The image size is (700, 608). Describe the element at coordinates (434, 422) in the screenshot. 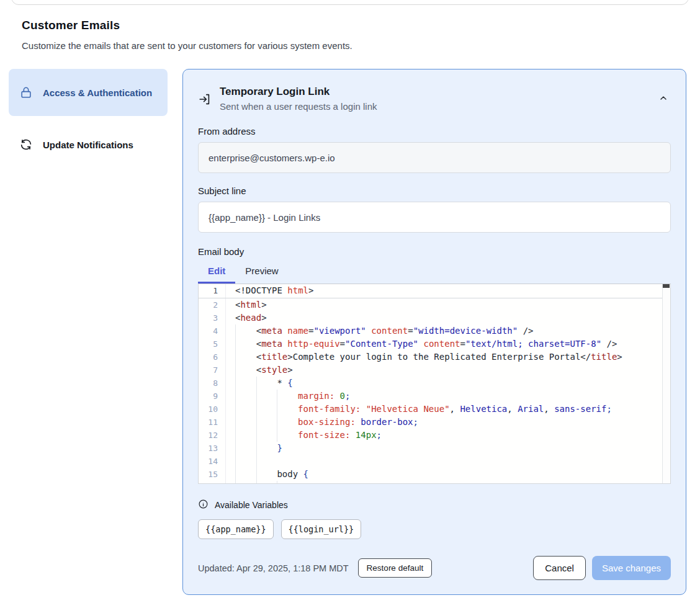

I see `code-line: 11box-sizing: border-box;` at that location.